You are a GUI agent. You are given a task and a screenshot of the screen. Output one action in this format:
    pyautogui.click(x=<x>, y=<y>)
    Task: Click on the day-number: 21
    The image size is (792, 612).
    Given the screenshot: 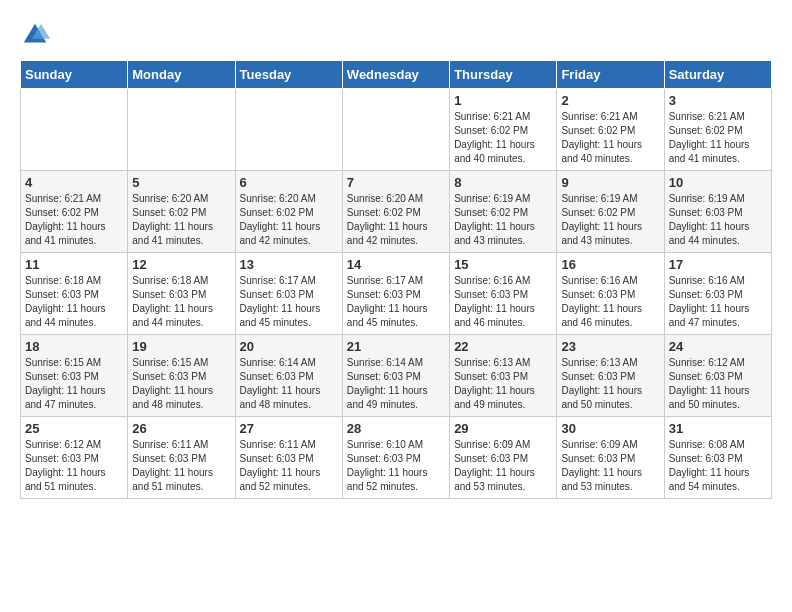 What is the action you would take?
    pyautogui.click(x=396, y=346)
    